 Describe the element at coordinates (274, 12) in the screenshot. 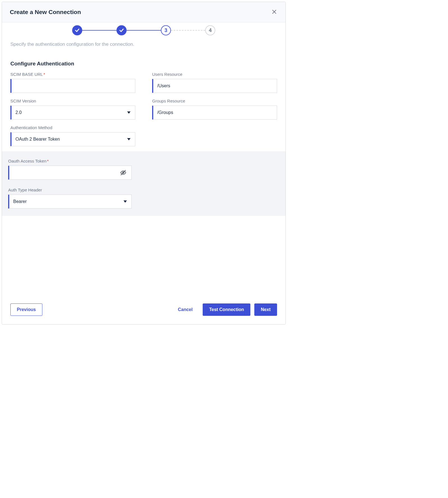

I see `close-button` at that location.